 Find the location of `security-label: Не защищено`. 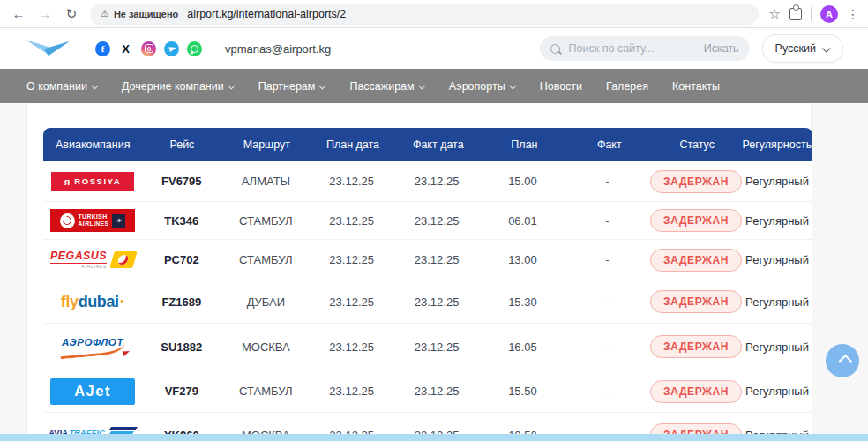

security-label: Не защищено is located at coordinates (146, 14).